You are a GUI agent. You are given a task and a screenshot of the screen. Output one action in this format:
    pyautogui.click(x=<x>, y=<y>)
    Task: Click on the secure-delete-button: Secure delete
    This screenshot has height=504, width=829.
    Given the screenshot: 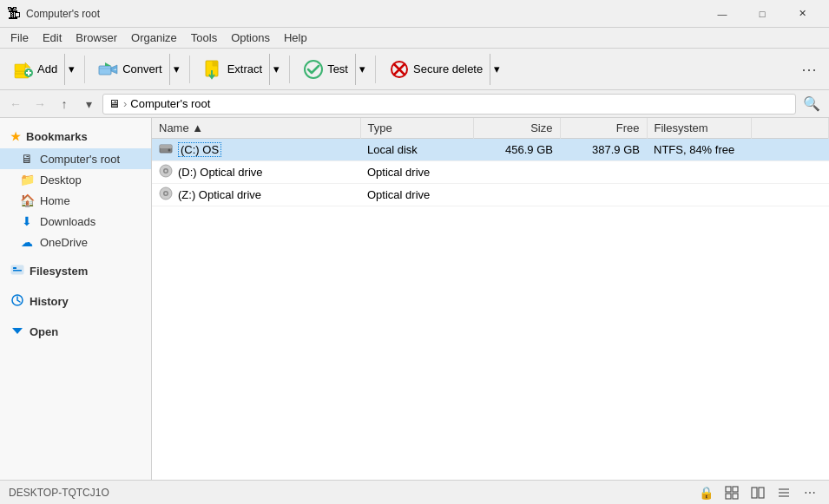 What is the action you would take?
    pyautogui.click(x=436, y=69)
    